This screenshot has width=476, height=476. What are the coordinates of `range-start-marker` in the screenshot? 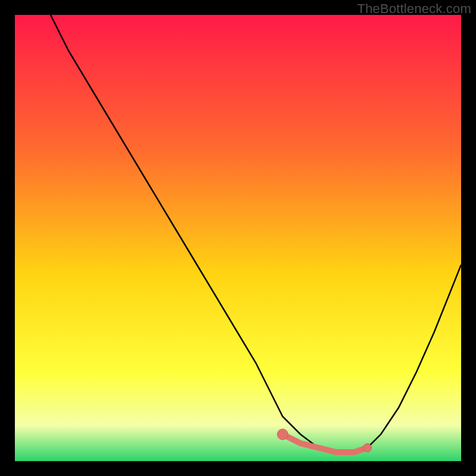 It's located at (283, 434).